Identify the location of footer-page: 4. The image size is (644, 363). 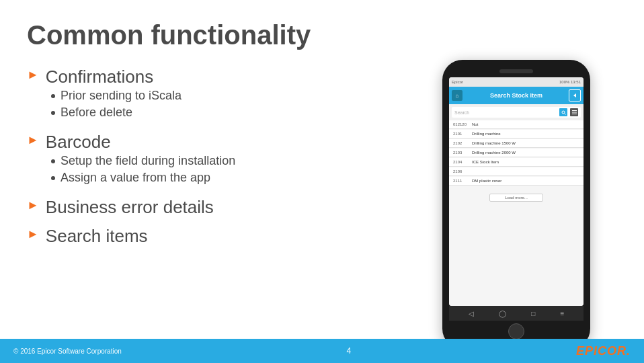
(350, 351).